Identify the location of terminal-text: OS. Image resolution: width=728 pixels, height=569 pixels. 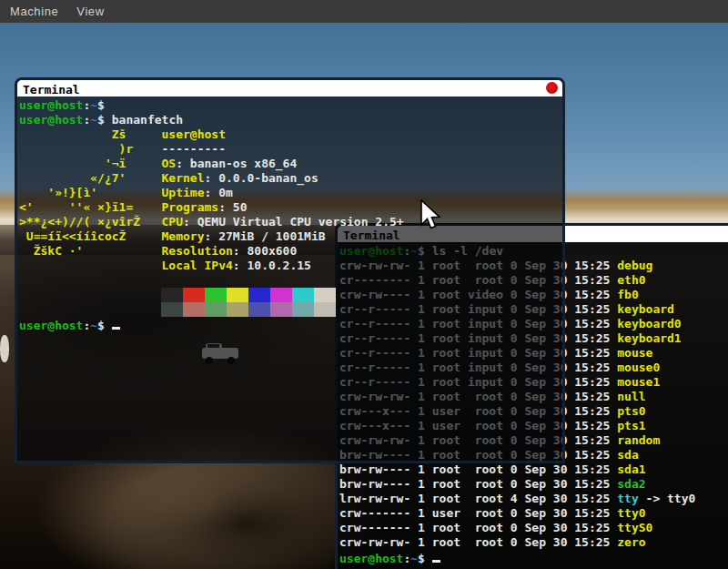
(169, 164).